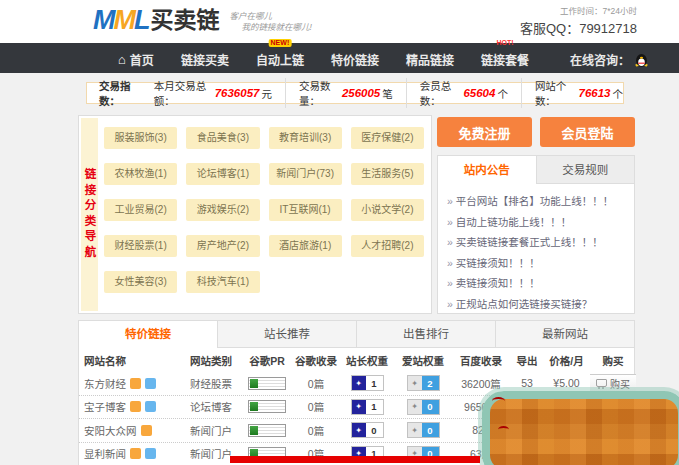  Describe the element at coordinates (566, 383) in the screenshot. I see `price-per-month: ¥5.00` at that location.